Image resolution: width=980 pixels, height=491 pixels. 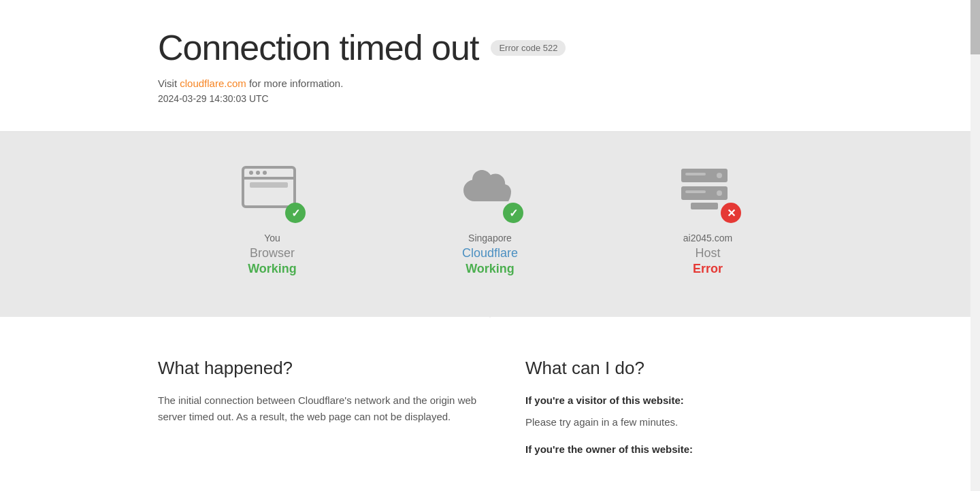 I want to click on server-icon-wrapper: ✕, so click(x=708, y=193).